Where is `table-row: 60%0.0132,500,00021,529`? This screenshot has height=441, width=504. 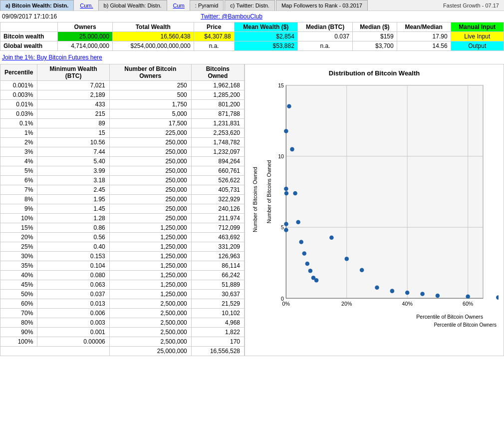 table-row: 60%0.0132,500,00021,529 is located at coordinates (123, 304).